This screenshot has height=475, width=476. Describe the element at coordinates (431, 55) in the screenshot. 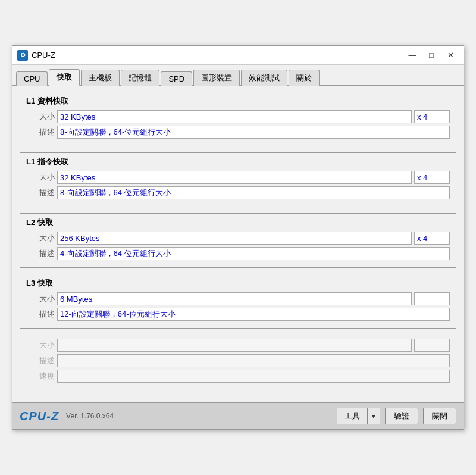

I see `window-controls: — □ ✕` at that location.